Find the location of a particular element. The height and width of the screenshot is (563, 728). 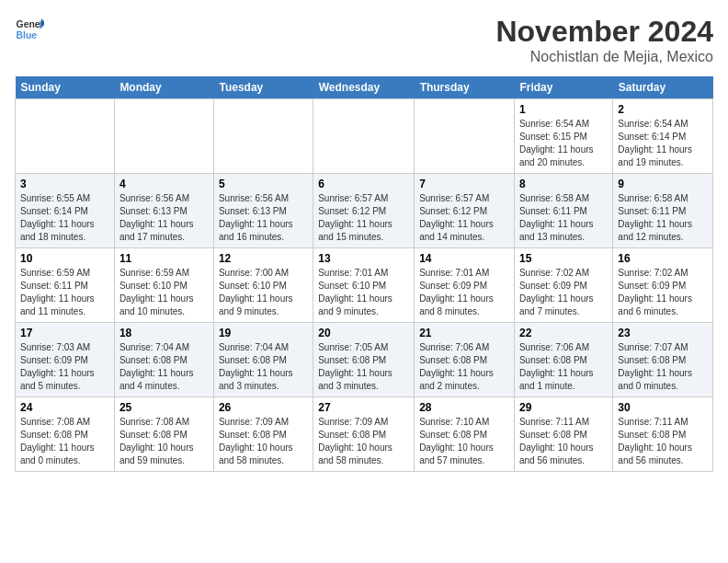

day-number: 11 is located at coordinates (164, 259).